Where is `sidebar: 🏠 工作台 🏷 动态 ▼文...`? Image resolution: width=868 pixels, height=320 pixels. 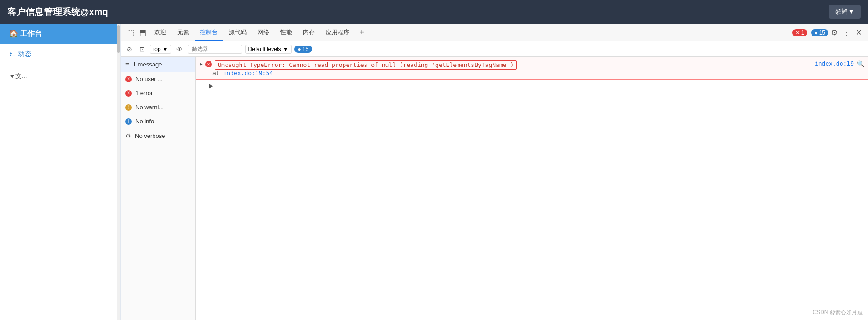 sidebar: 🏠 工作台 🏷 动态 ▼文... is located at coordinates (60, 172).